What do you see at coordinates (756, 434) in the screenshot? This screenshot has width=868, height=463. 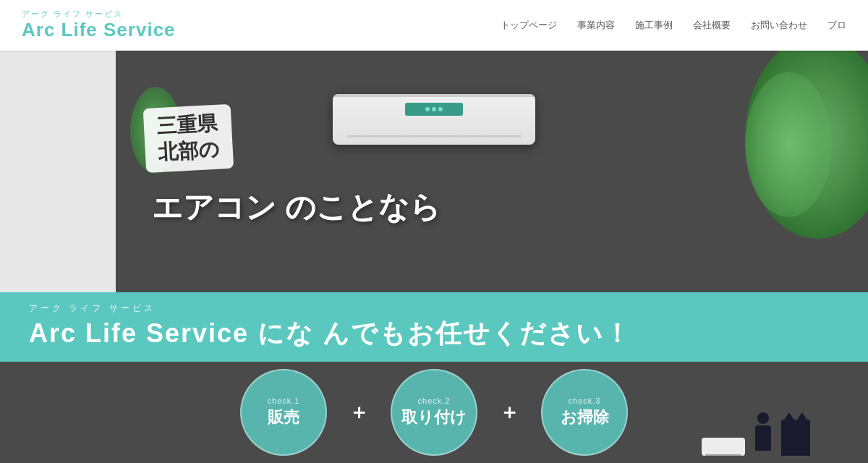 I see `bottom-icons` at bounding box center [756, 434].